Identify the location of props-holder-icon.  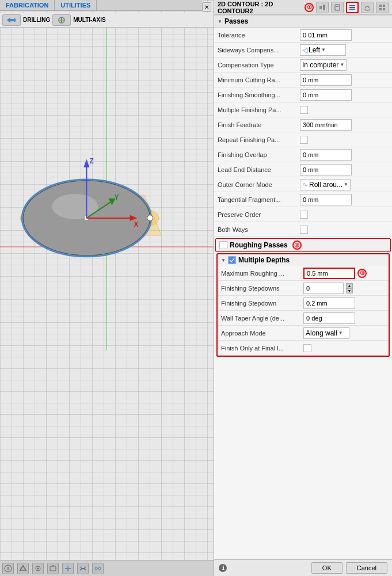
(337, 7).